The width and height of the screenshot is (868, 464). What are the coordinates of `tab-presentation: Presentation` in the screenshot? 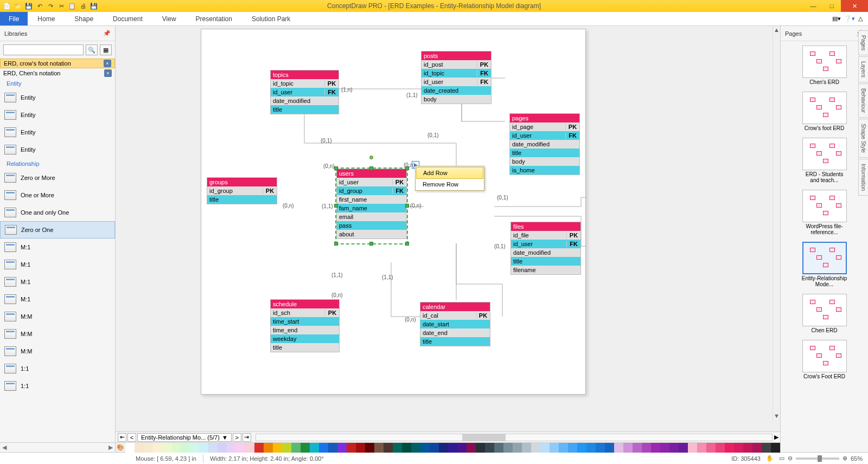 It's located at (214, 18).